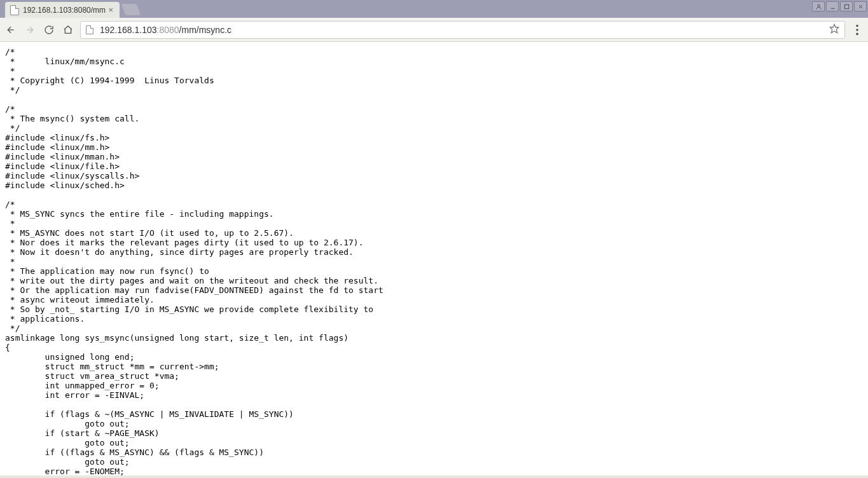 This screenshot has width=868, height=478. I want to click on file-icon, so click(15, 10).